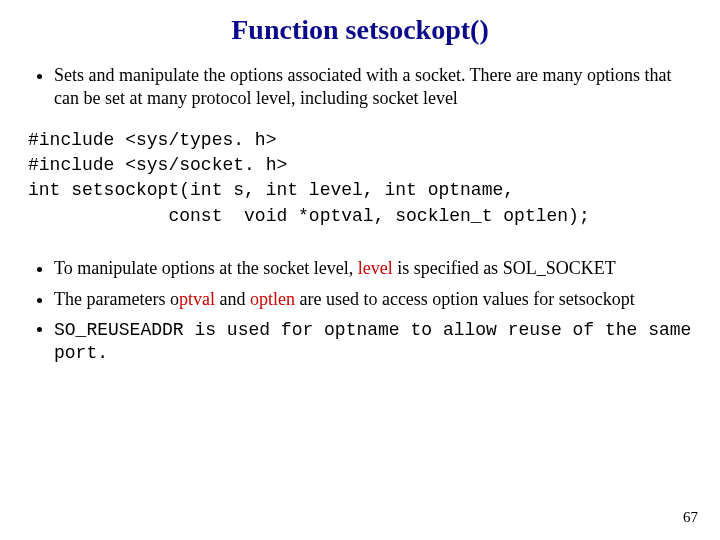 The height and width of the screenshot is (540, 720). I want to click on text: and, so click(232, 299).